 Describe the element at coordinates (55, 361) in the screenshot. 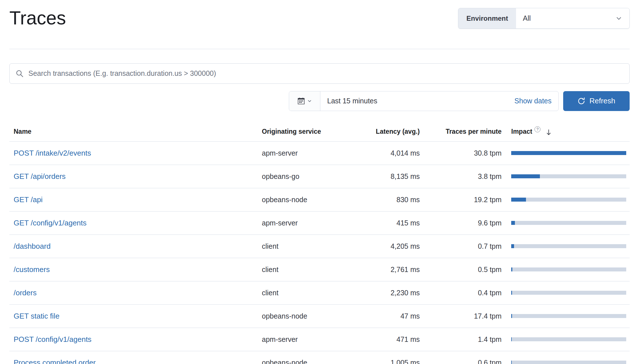

I see `trace-name-link: Process completed order` at that location.